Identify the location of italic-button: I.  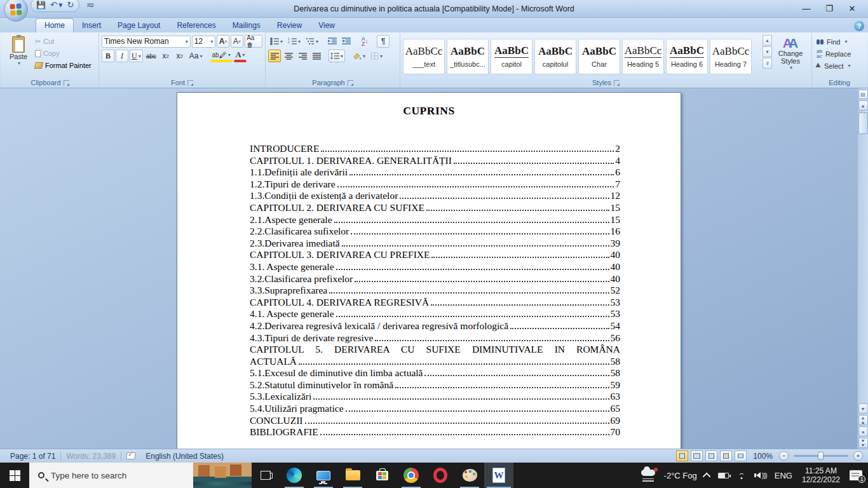
(122, 56).